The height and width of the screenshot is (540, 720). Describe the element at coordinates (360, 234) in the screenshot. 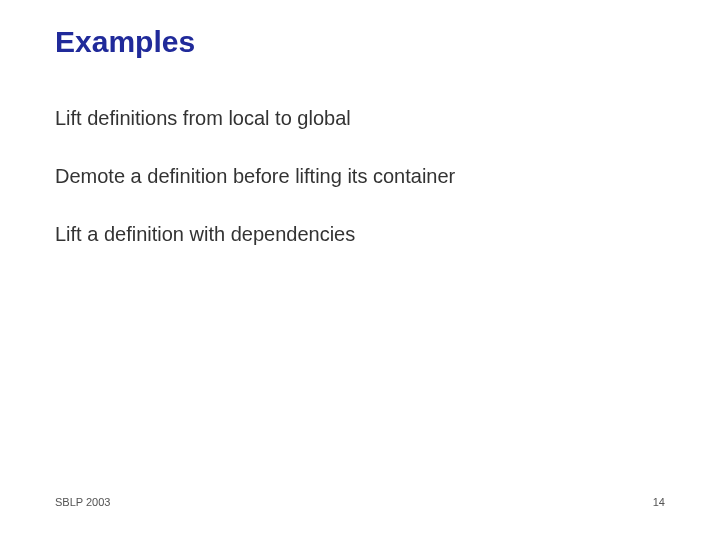

I see `bullet-item: Lift a definition with dependencies` at that location.